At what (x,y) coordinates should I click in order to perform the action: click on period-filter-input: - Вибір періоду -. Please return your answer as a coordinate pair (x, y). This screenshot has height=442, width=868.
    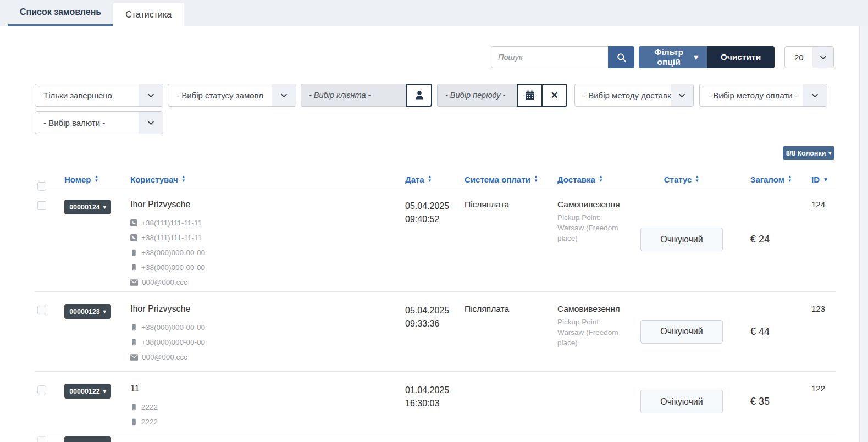
    Looking at the image, I should click on (477, 95).